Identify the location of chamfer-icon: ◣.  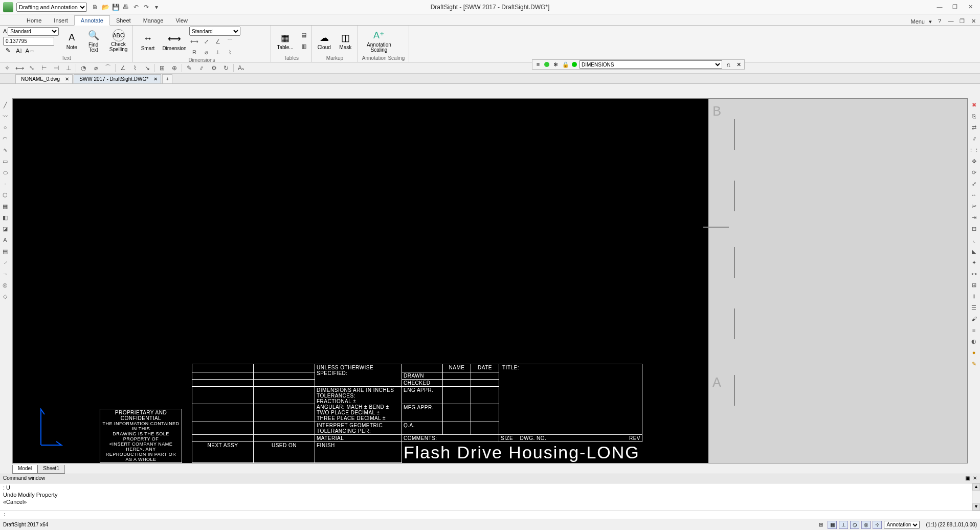
(974, 251).